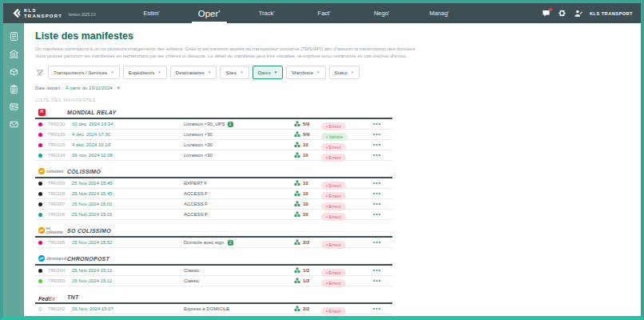 The width and height of the screenshot is (644, 320). Describe the element at coordinates (81, 14) in the screenshot. I see `version-label: Version 2025.3.0` at that location.